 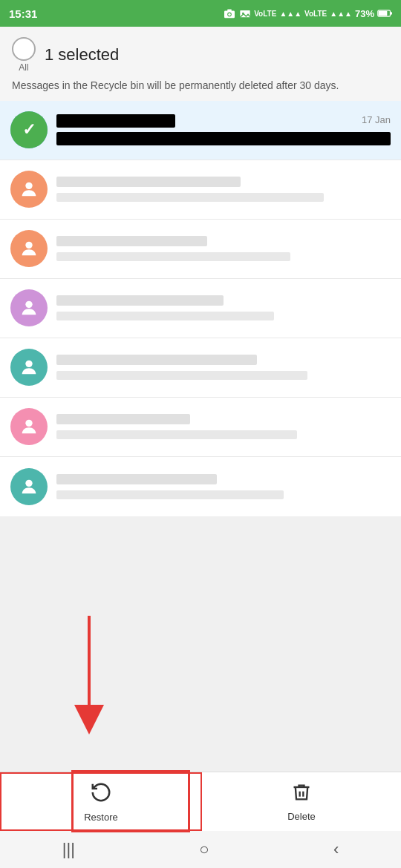 I want to click on bottom-toolbar: Restore Delete, so click(x=200, y=801).